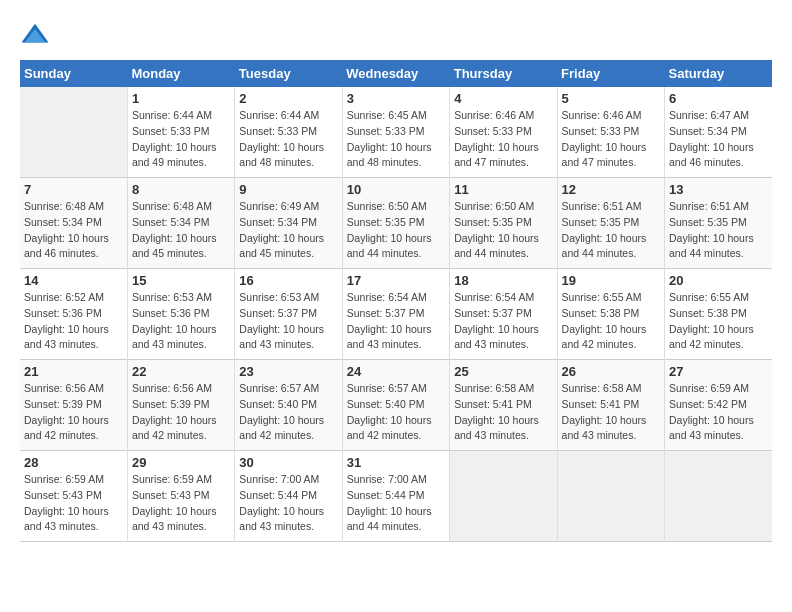  Describe the element at coordinates (288, 132) in the screenshot. I see `calendar-cell: 2Sunrise: 6:44 AMSunset: 5:33 PMDaylight…` at that location.